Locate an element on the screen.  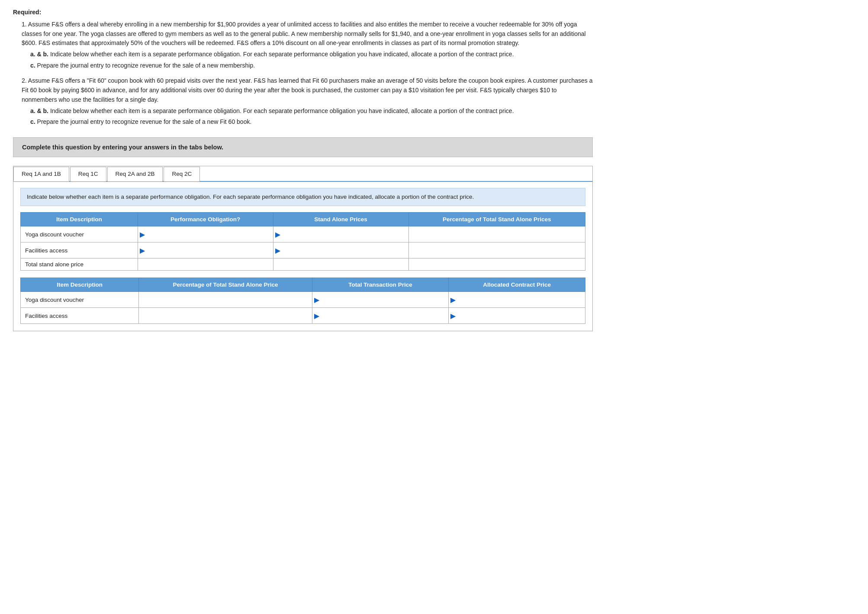
t1-r1-percentage is located at coordinates (497, 235).